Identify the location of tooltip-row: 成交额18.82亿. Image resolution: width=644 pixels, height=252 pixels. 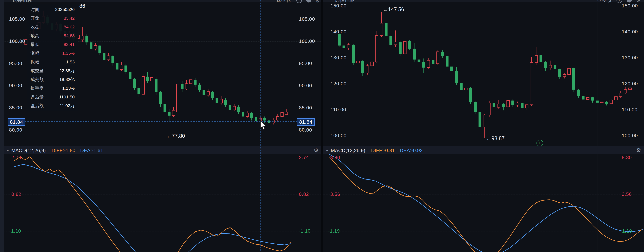
(52, 79).